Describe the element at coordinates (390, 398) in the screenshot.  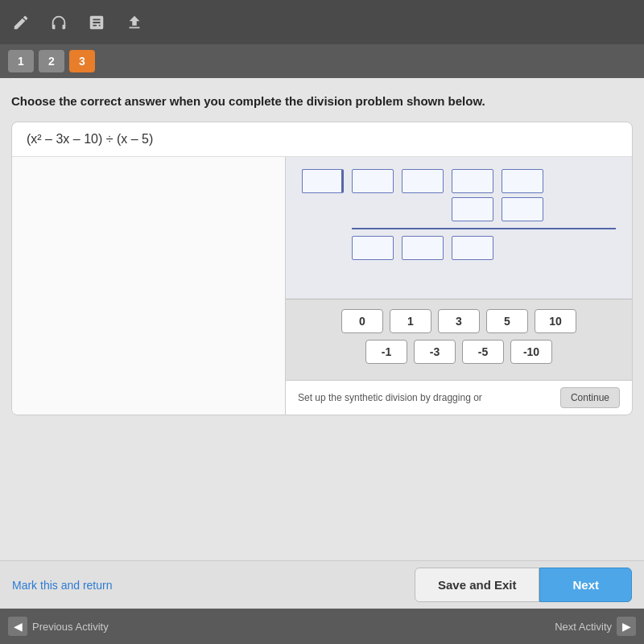
I see `setup-text: Set up the synthetic division by draggin…` at that location.